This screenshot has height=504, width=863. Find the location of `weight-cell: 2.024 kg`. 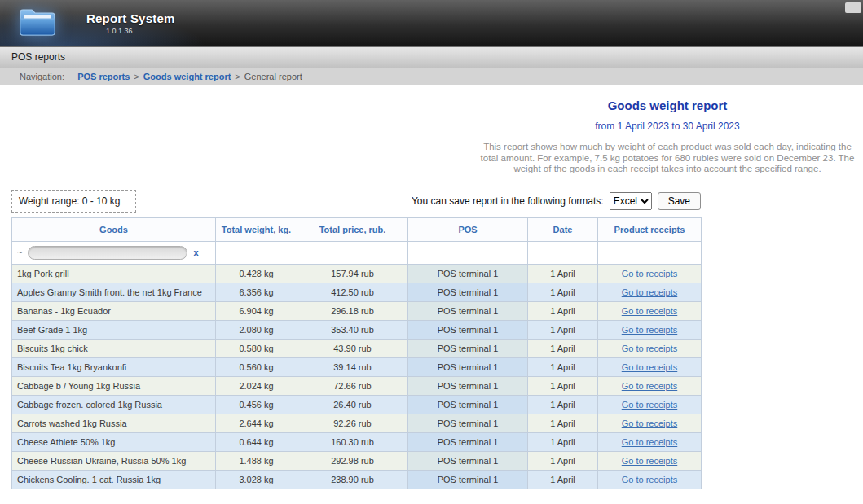

weight-cell: 2.024 kg is located at coordinates (257, 386).